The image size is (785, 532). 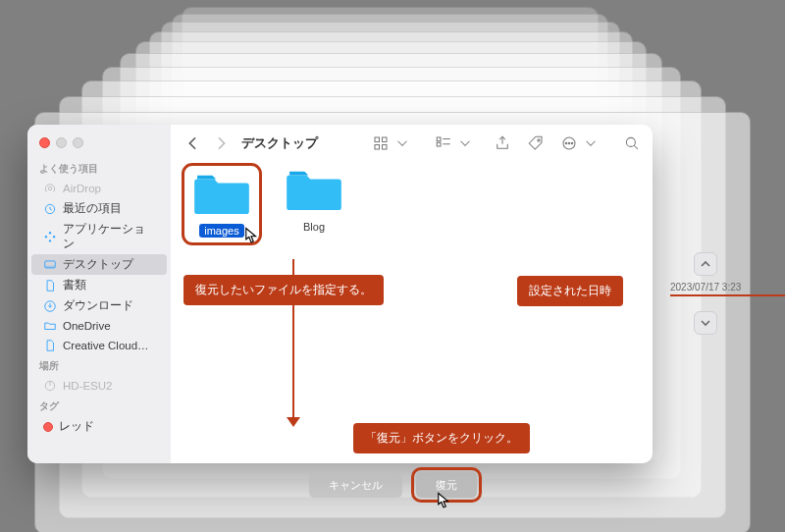 I want to click on more-button, so click(x=569, y=143).